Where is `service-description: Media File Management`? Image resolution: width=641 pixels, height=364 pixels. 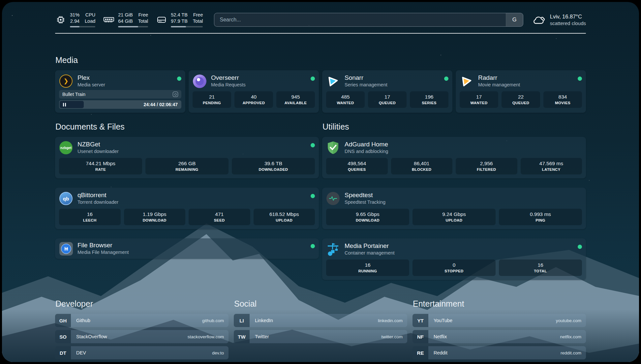 service-description: Media File Management is located at coordinates (103, 252).